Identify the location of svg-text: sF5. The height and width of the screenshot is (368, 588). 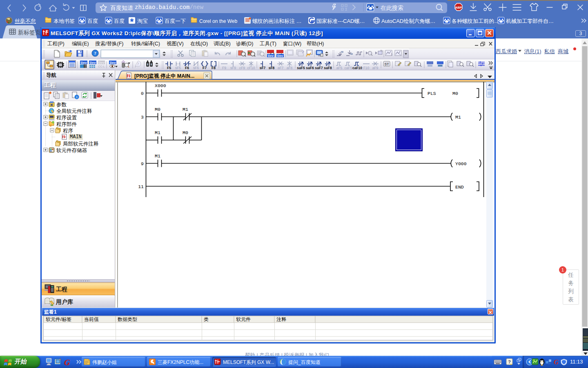
(178, 68).